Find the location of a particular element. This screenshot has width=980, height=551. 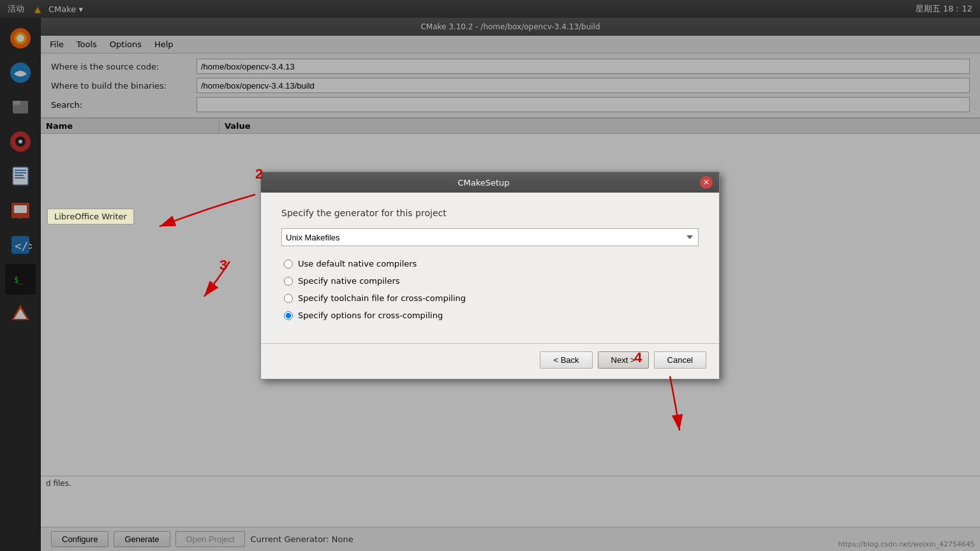

radio-item-2: Specify toolchain file for cross-compili… is located at coordinates (491, 298).